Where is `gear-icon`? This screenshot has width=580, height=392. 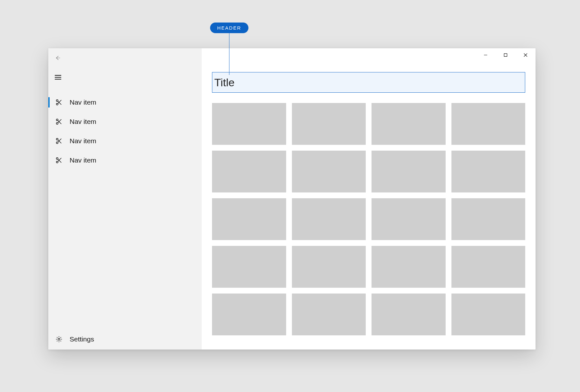
gear-icon is located at coordinates (59, 339).